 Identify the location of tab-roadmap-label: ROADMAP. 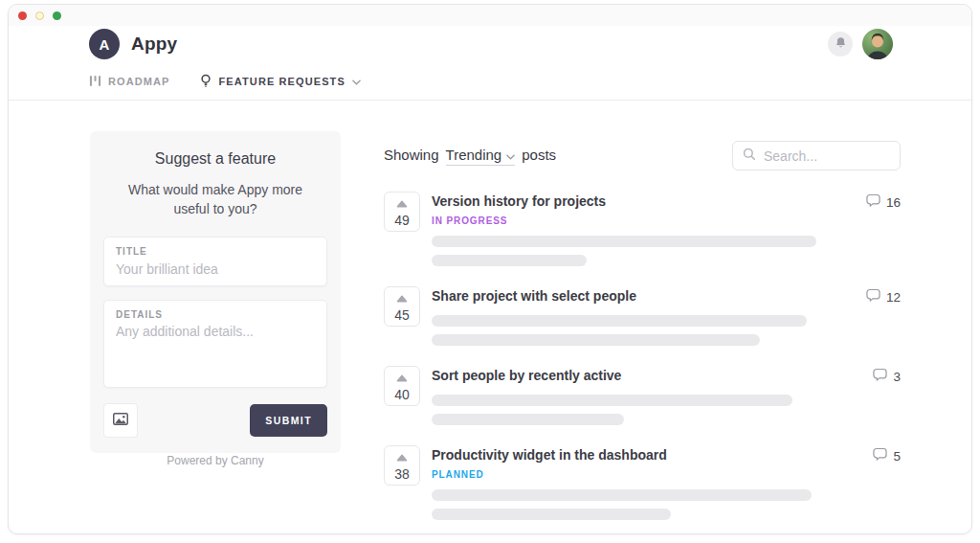
(140, 81).